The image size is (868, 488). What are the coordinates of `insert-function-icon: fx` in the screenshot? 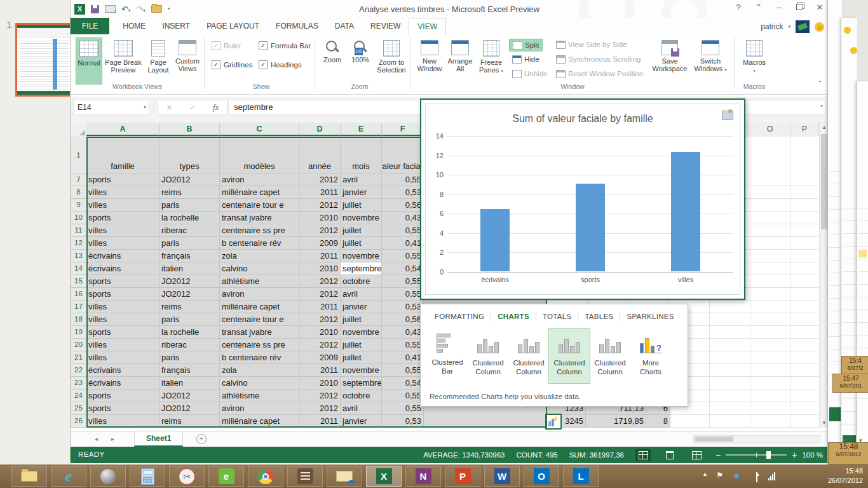 It's located at (216, 107).